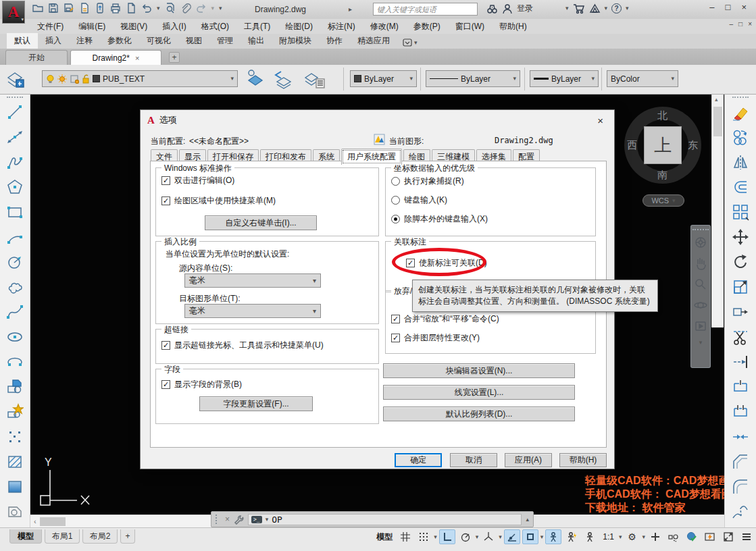 The image size is (756, 551). I want to click on menu-tools: 工具(T), so click(257, 27).